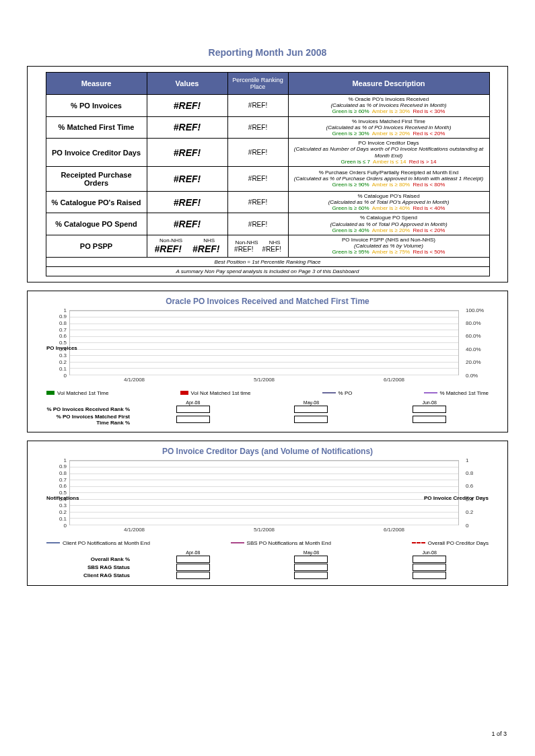 The image size is (535, 756). What do you see at coordinates (389, 106) in the screenshot?
I see `measure-desc: % Oracle PO's Invoices Received(Calculat…` at bounding box center [389, 106].